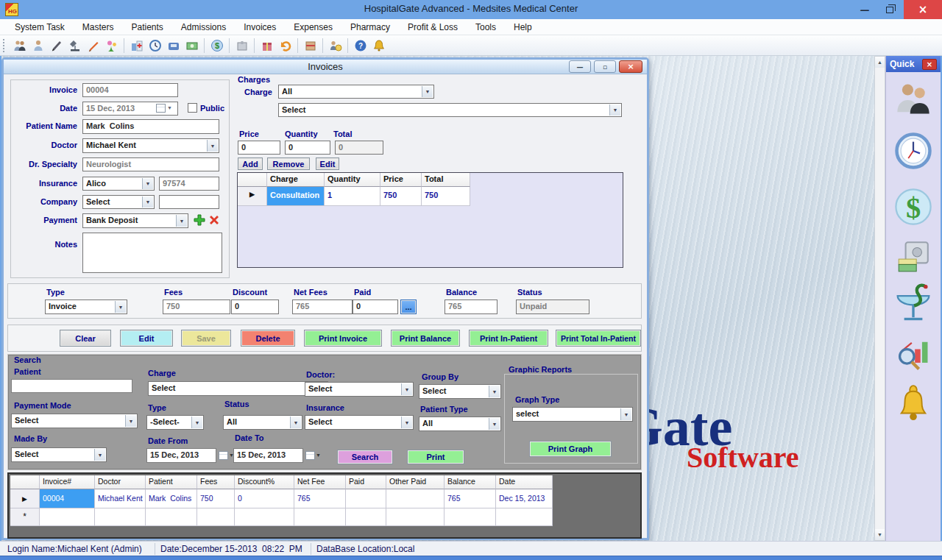  I want to click on invoice-cell: 00004, so click(68, 499).